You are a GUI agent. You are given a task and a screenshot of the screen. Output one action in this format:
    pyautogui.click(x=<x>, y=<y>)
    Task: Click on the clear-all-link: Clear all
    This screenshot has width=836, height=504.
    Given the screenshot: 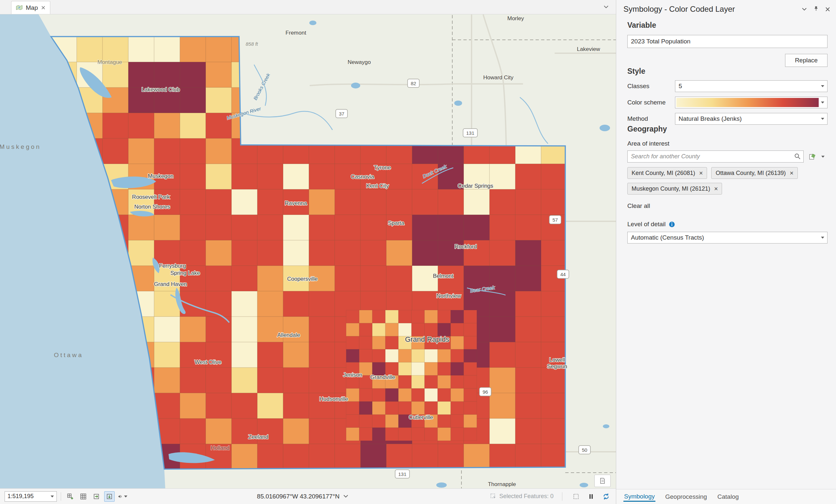 What is the action you would take?
    pyautogui.click(x=727, y=206)
    